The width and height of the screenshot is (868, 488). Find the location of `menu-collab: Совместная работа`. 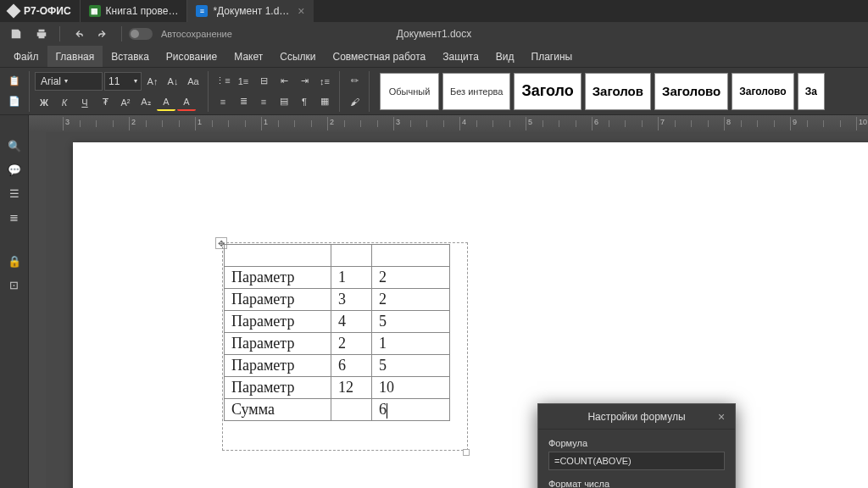

menu-collab: Совместная работа is located at coordinates (379, 56).